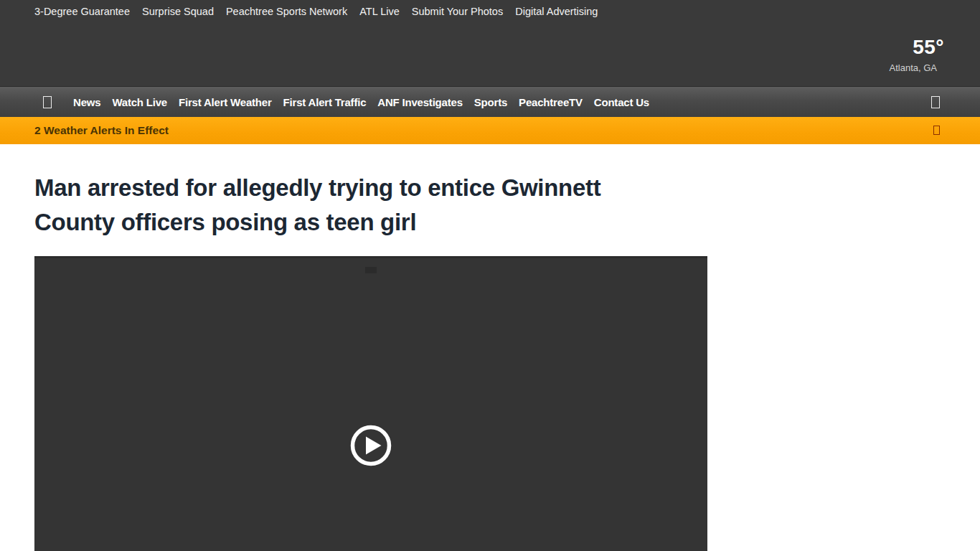 The image size is (980, 551). Describe the element at coordinates (139, 102) in the screenshot. I see `nav-item-watch-live: Watch Live` at that location.